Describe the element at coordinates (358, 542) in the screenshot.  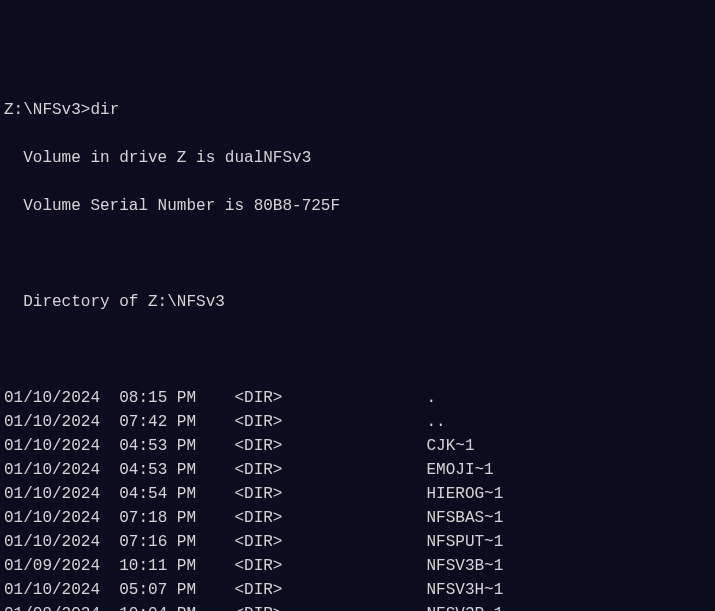
I see `dir-entry: 01/10/2024 07:16 PM <DIR> NFSPUT~1` at that location.